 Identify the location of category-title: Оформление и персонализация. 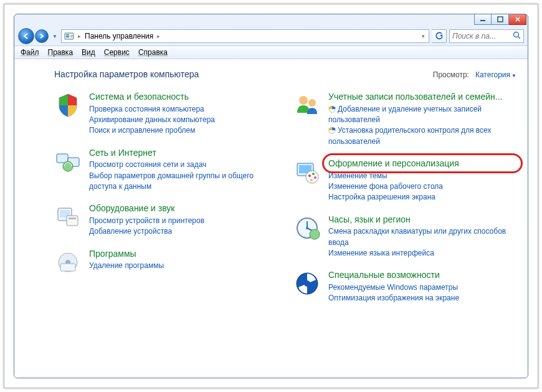
(422, 164).